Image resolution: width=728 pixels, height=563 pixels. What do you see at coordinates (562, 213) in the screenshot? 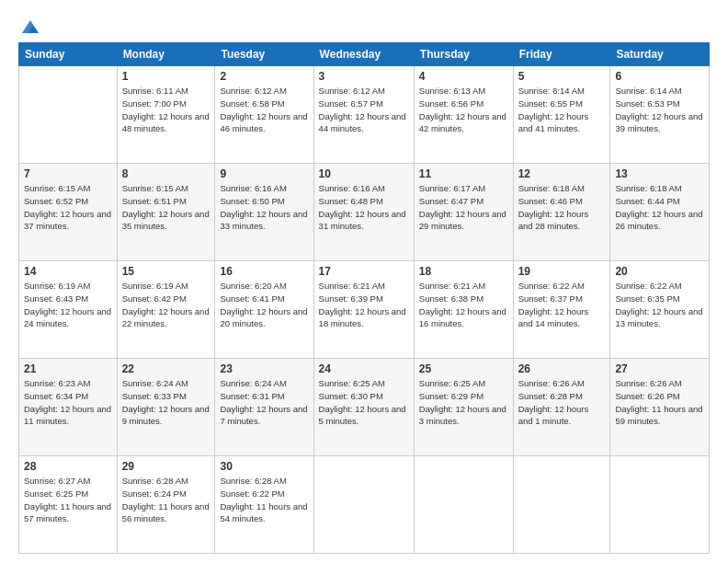
I see `calendar-cell: 12Sunrise: 6:18 AMSunset: 6:46 PMDayligh…` at bounding box center [562, 213].